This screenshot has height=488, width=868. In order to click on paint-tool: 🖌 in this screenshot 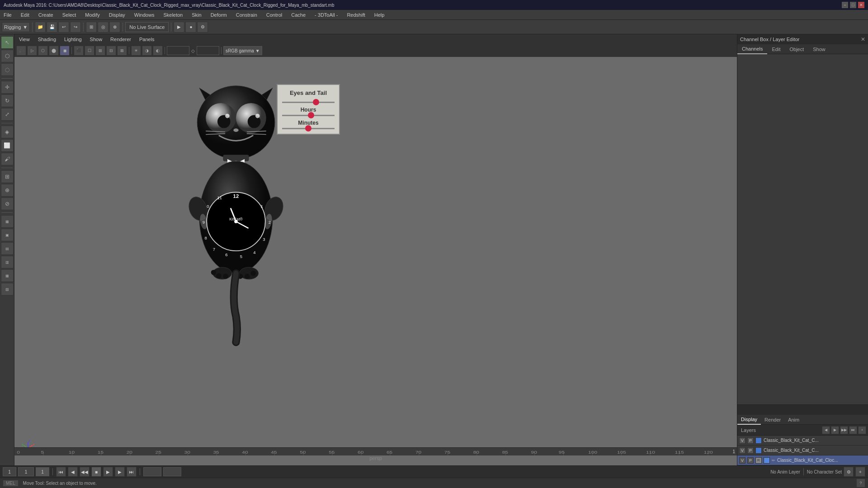, I will do `click(7, 159)`.